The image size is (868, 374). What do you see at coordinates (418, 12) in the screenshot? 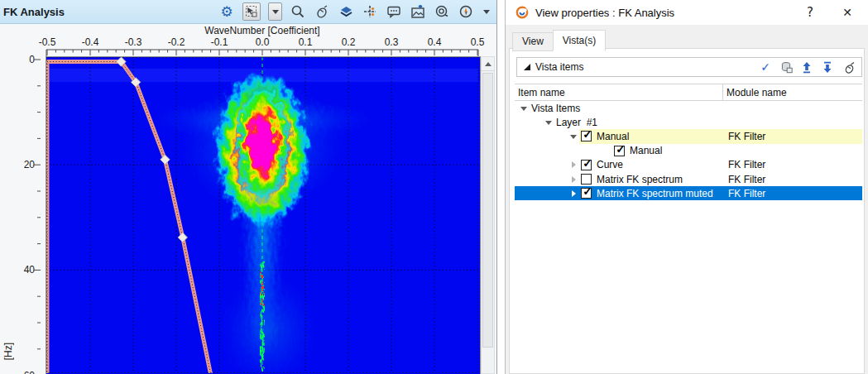
I see `export-image-icon` at bounding box center [418, 12].